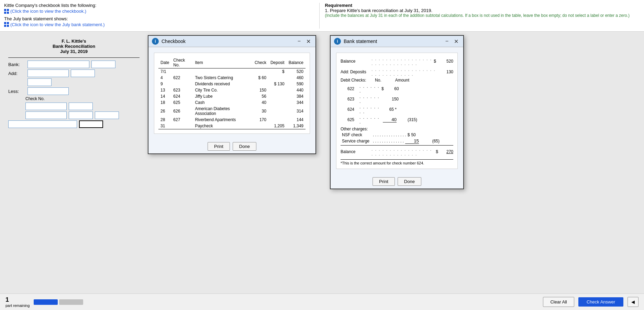 This screenshot has height=310, width=644. What do you see at coordinates (357, 135) in the screenshot?
I see `bs-nsf-label: NSF check` at bounding box center [357, 135].